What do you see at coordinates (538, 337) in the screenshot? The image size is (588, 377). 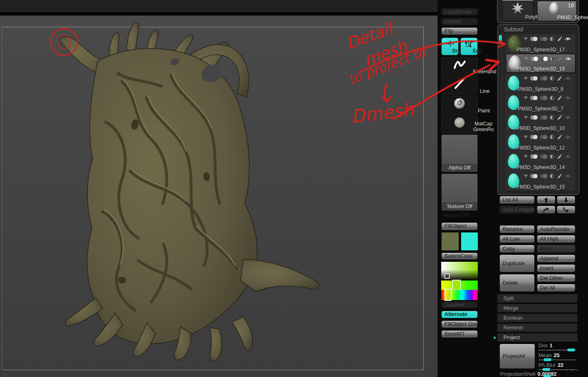 I see `section-project: Project` at bounding box center [538, 337].